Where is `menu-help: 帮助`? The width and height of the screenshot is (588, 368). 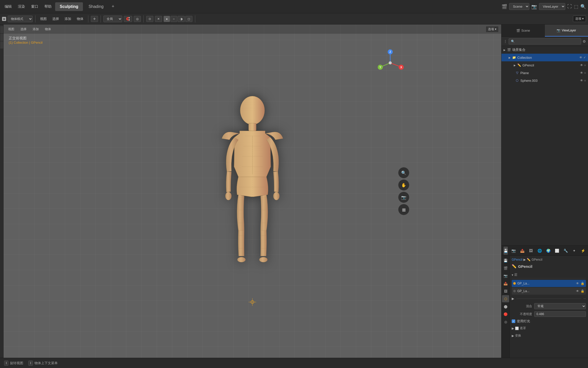
menu-help: 帮助 is located at coordinates (48, 7).